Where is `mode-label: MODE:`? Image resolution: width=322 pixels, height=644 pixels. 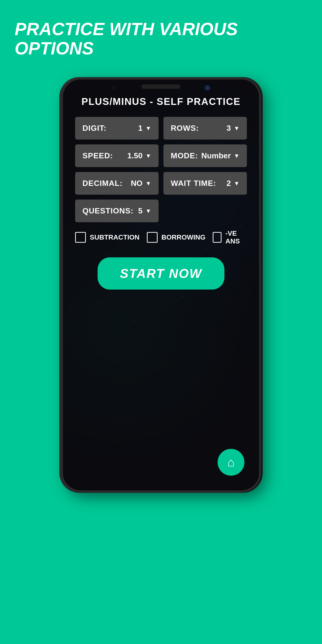
mode-label: MODE: is located at coordinates (184, 156).